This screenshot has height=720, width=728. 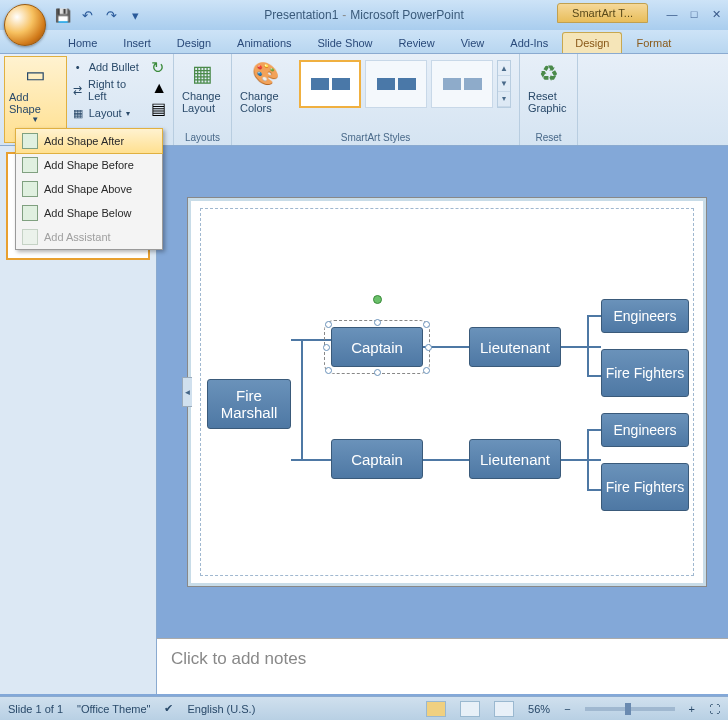 I want to click on language-indicator: English (U.S.), so click(x=221, y=709).